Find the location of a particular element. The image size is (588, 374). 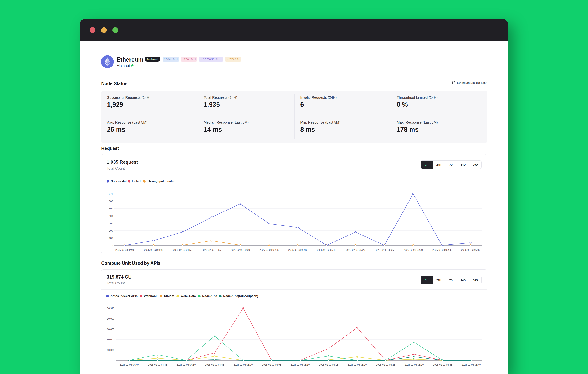

svg-text: 40,000 is located at coordinates (111, 340).